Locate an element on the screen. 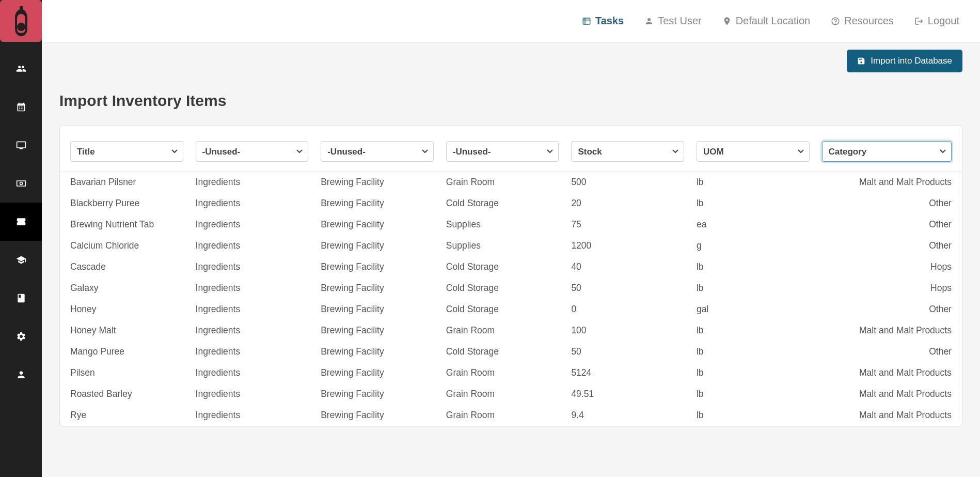 This screenshot has height=477, width=980. table-cell: Rye is located at coordinates (127, 416).